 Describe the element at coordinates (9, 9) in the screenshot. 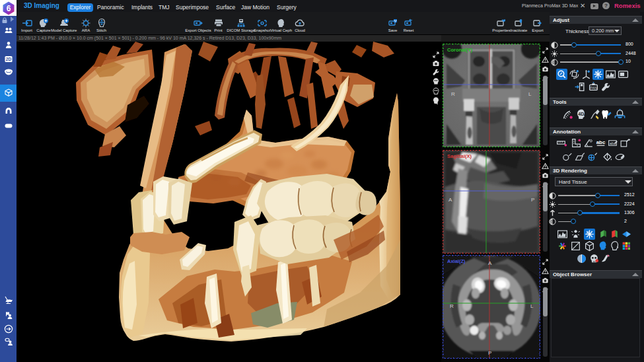

I see `svg-text: 6` at that location.